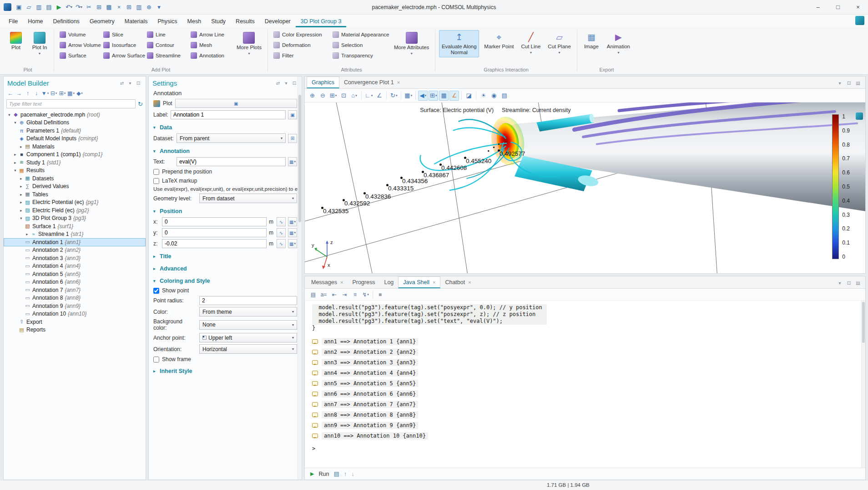 Image resolution: width=868 pixels, height=490 pixels. What do you see at coordinates (71, 104) in the screenshot?
I see `filter-input` at bounding box center [71, 104].